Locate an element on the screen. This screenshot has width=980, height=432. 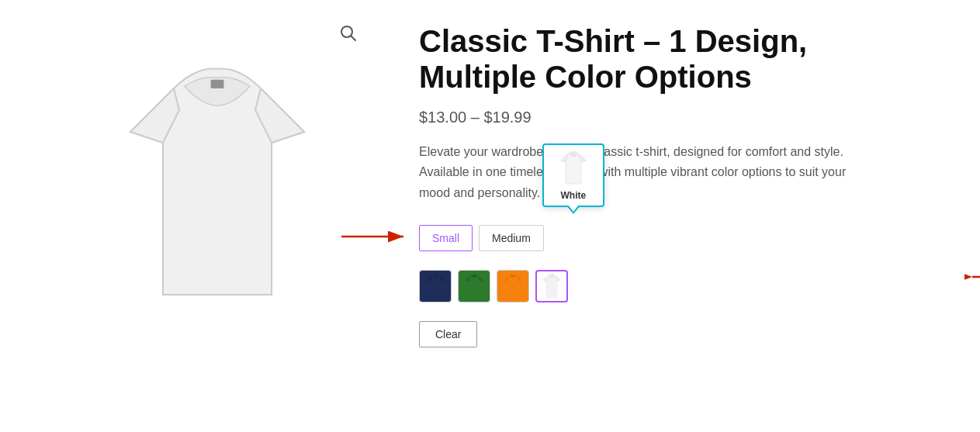
color-swatch-orange is located at coordinates (513, 286).